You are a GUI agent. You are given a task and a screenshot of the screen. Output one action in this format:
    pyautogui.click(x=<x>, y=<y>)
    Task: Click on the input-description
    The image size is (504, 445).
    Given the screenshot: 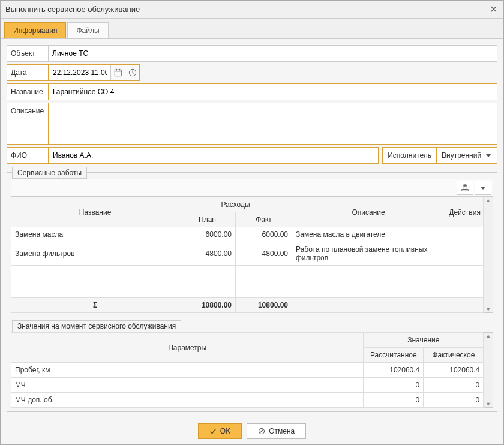 What is the action you would take?
    pyautogui.click(x=273, y=124)
    